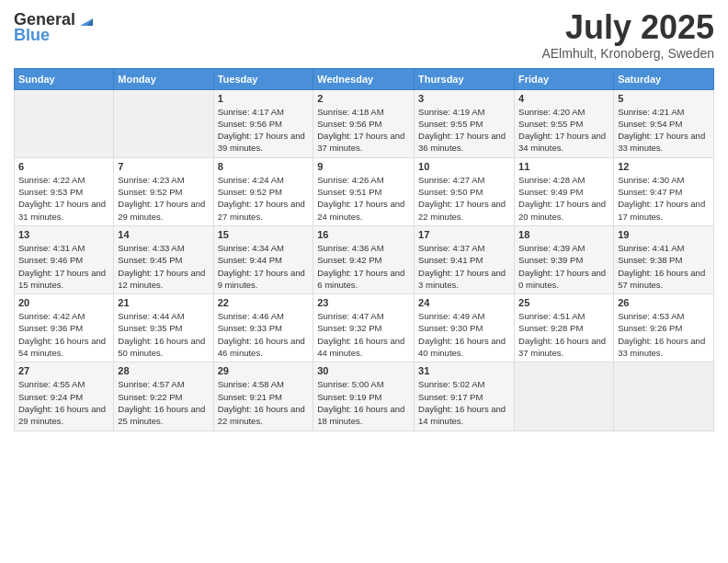  What do you see at coordinates (464, 167) in the screenshot?
I see `day-number: 10` at bounding box center [464, 167].